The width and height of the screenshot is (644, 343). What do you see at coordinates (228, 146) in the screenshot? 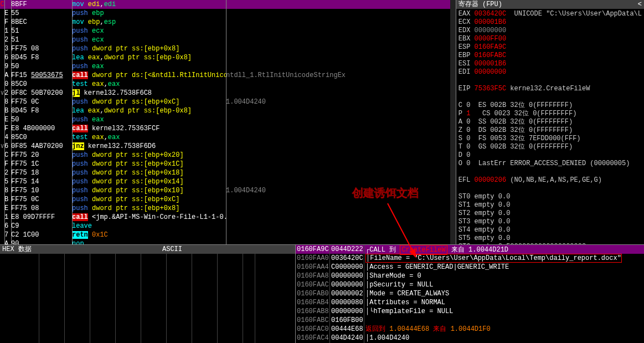
I see `disasm-row: ∨60F85 4AB70200jnz kernel32.7538F6D6` at bounding box center [228, 146].